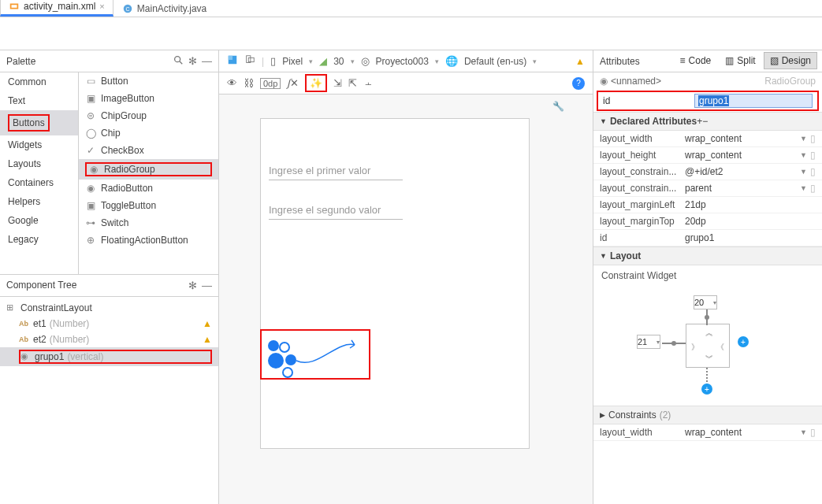 Image resolution: width=822 pixels, height=504 pixels. What do you see at coordinates (250, 61) in the screenshot?
I see `orientation-icon` at bounding box center [250, 61].